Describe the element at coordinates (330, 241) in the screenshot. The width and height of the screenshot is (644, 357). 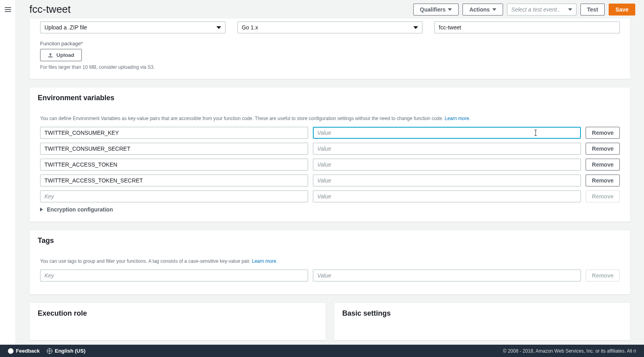
I see `tags-title: Tags` at that location.